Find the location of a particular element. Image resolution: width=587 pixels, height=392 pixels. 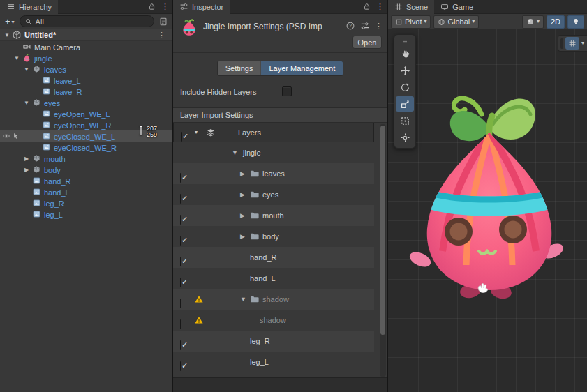

hierarchy-item-body: ▶body is located at coordinates (87, 169).